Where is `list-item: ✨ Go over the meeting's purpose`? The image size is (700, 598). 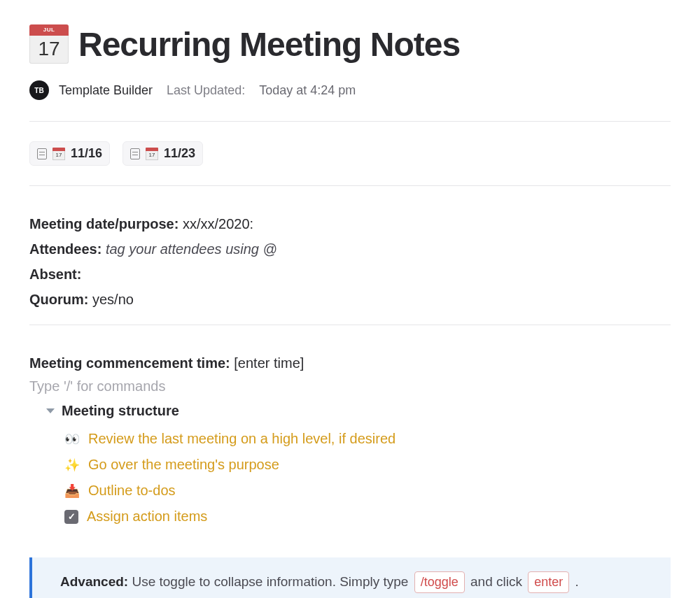
list-item: ✨ Go over the meeting's purpose is located at coordinates (368, 464).